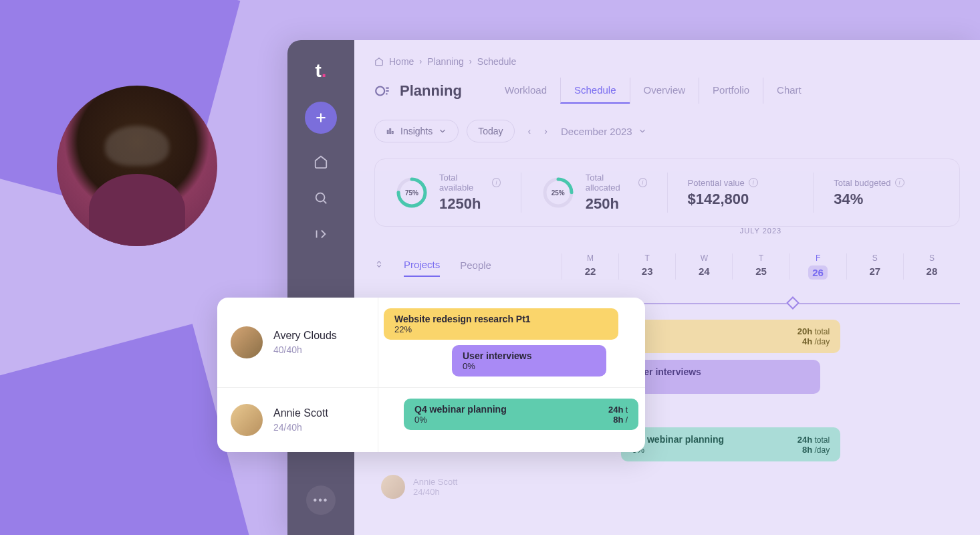 The height and width of the screenshot is (535, 980). Describe the element at coordinates (321, 71) in the screenshot. I see `logo: t` at that location.